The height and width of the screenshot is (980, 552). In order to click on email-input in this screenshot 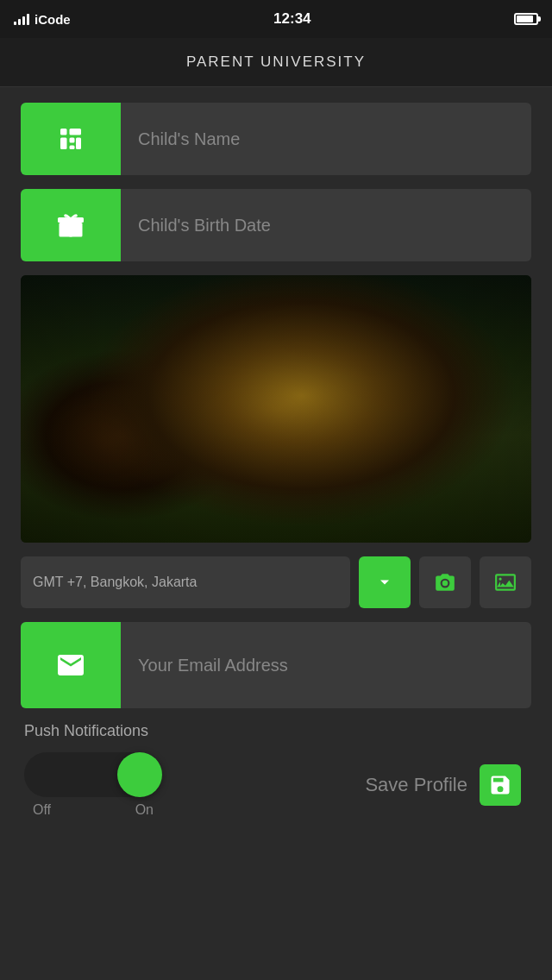, I will do `click(326, 665)`.